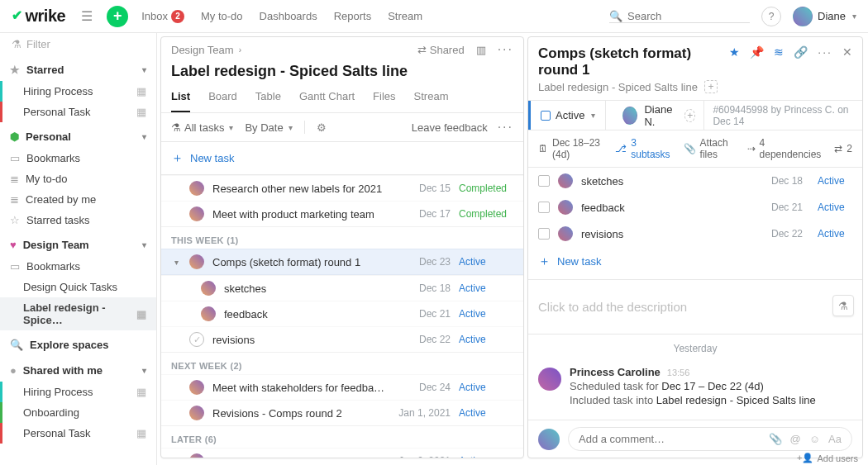 This screenshot has width=868, height=465. I want to click on clip-icon: 📎, so click(775, 439).